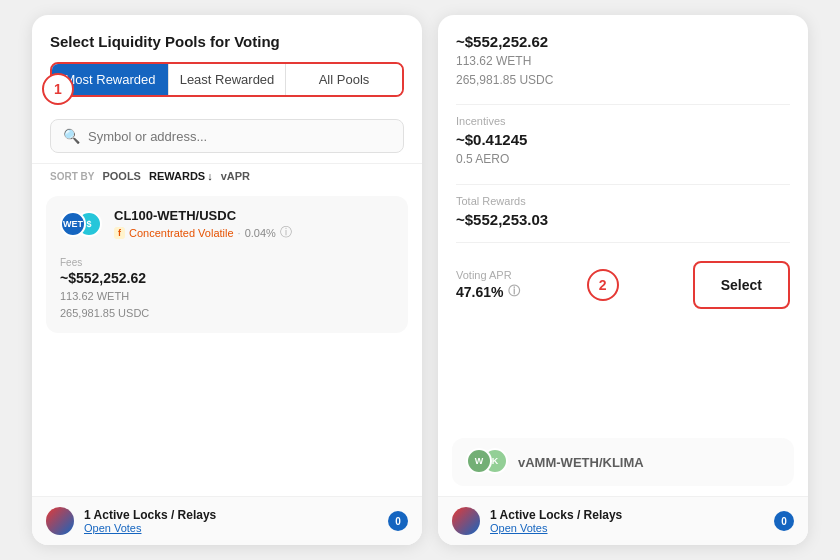 The height and width of the screenshot is (560, 840). I want to click on token-icon-1: WET, so click(73, 224).